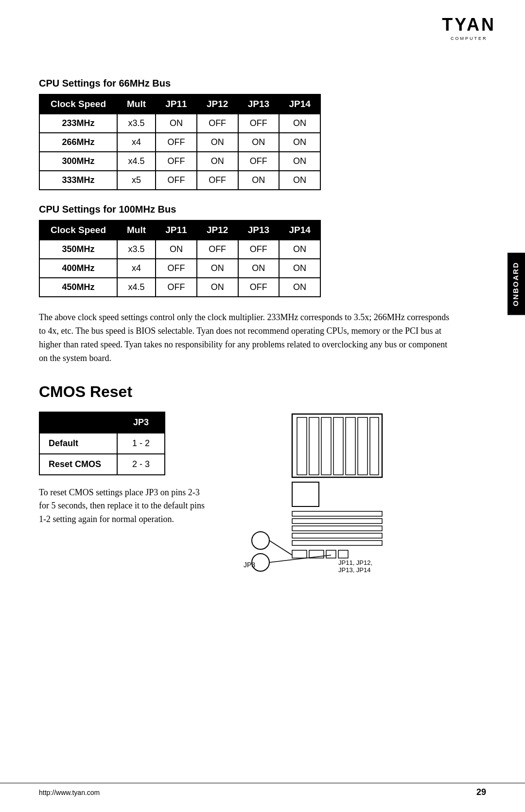 Image resolution: width=525 pixels, height=812 pixels. What do you see at coordinates (248, 338) in the screenshot?
I see `description-text: The above clock speed settings control o…` at bounding box center [248, 338].